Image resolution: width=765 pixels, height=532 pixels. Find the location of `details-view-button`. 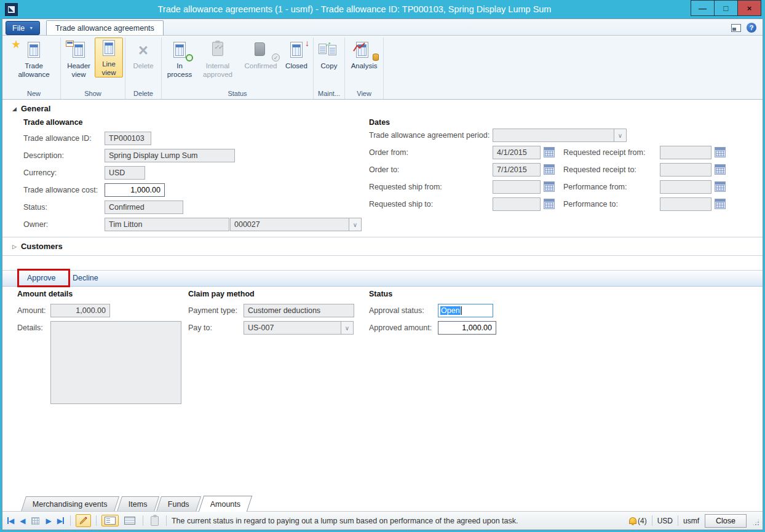

details-view-button is located at coordinates (110, 520).